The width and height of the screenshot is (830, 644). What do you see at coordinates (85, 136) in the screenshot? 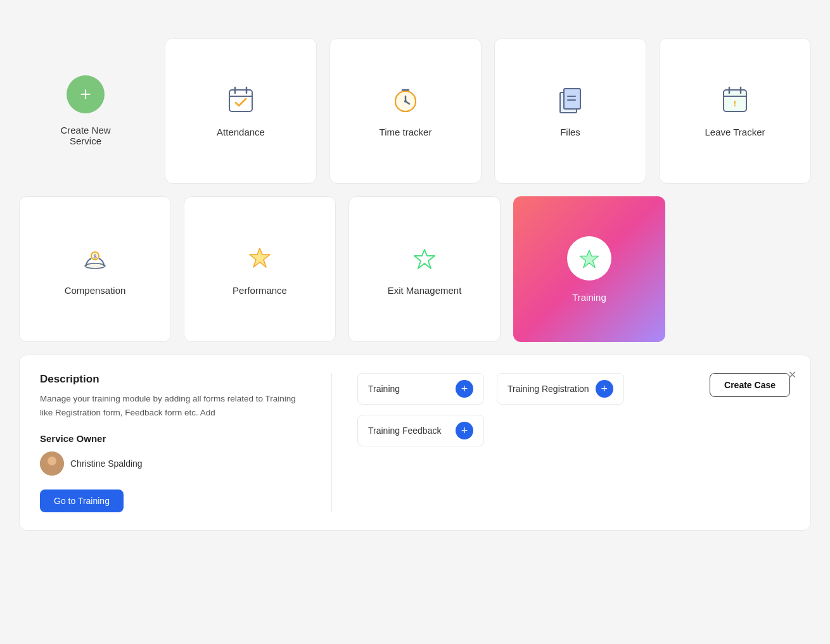
I see `card-create-label: Create New Service` at bounding box center [85, 136].